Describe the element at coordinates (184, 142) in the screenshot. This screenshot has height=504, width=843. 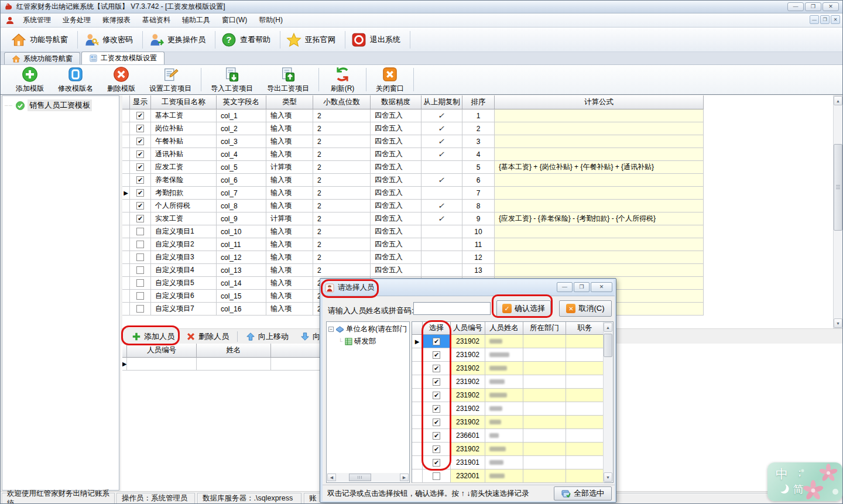
I see `item-name-cell: 午餐补贴` at that location.